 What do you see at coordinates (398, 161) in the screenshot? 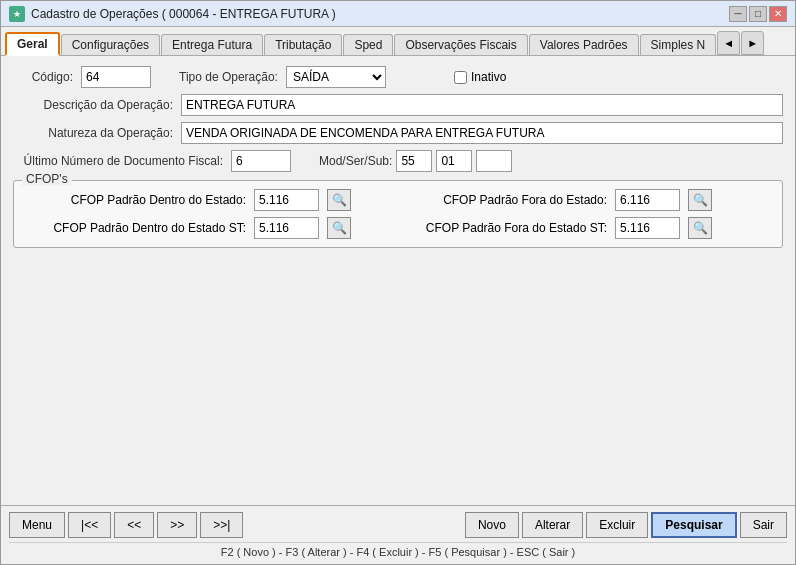
I see `row-ultimo-numero: Último Número de Documento Fiscal: Mod/S…` at bounding box center [398, 161].